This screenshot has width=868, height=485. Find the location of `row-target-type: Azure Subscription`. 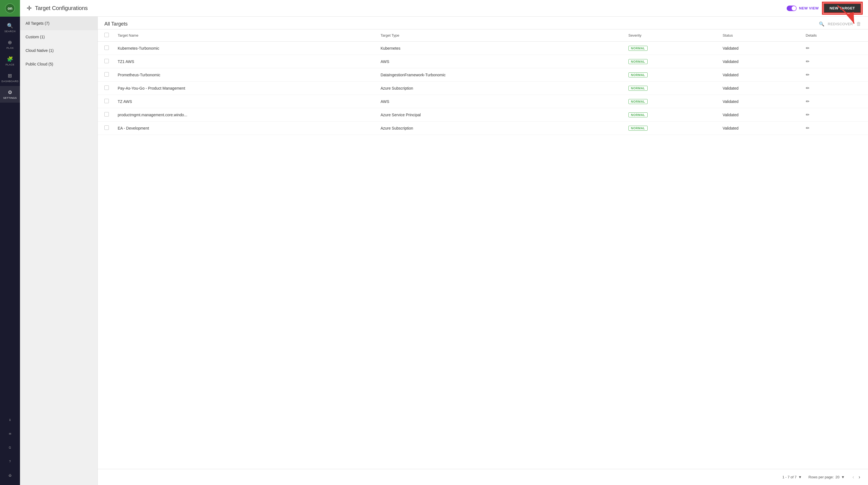

row-target-type: Azure Subscription is located at coordinates (500, 88).